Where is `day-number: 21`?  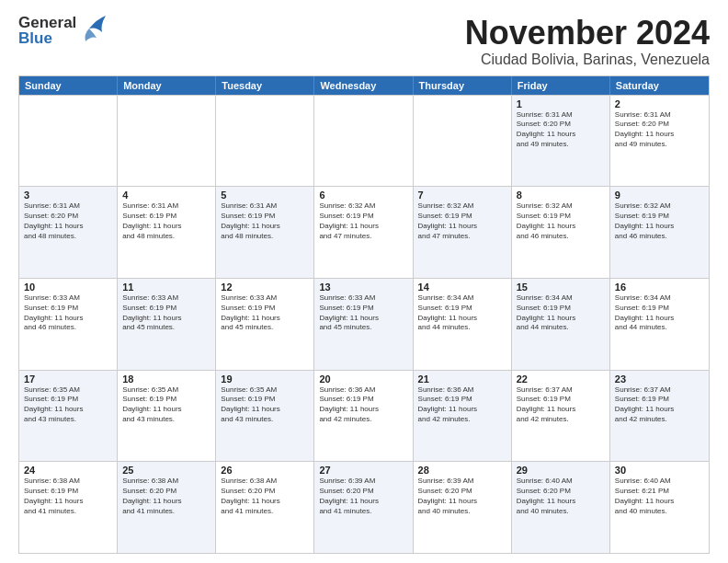 day-number: 21 is located at coordinates (462, 379).